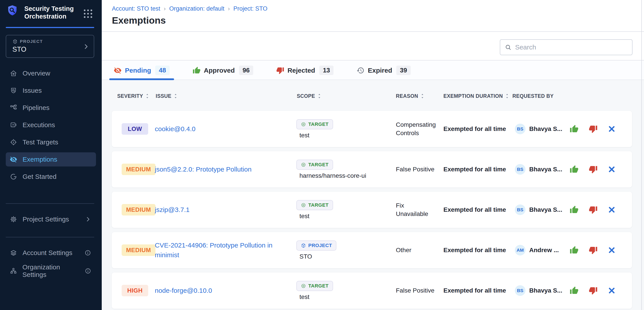 The height and width of the screenshot is (310, 644). I want to click on sidebar-item-pipelines: Pipelines, so click(51, 108).